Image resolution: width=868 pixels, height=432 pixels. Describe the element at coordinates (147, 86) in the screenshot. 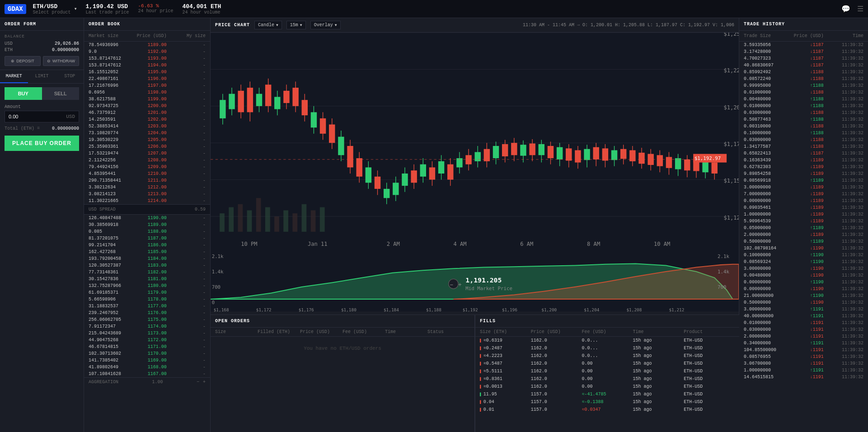

I see `ob-ask-row: 17.21676996 1197.00 -` at that location.